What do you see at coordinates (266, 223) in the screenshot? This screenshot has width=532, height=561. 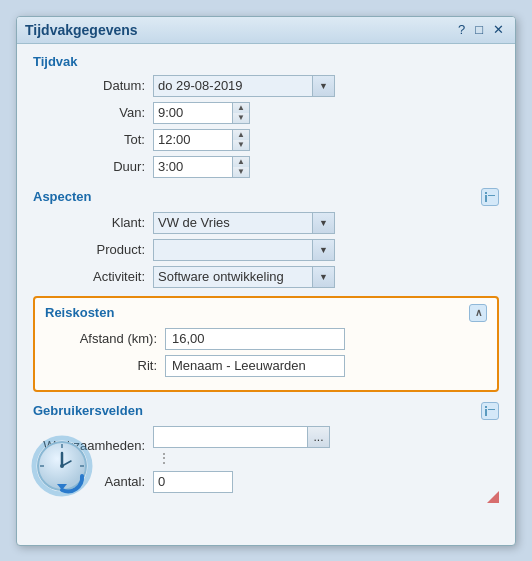 I see `klant-row: Klant: ▼` at bounding box center [266, 223].